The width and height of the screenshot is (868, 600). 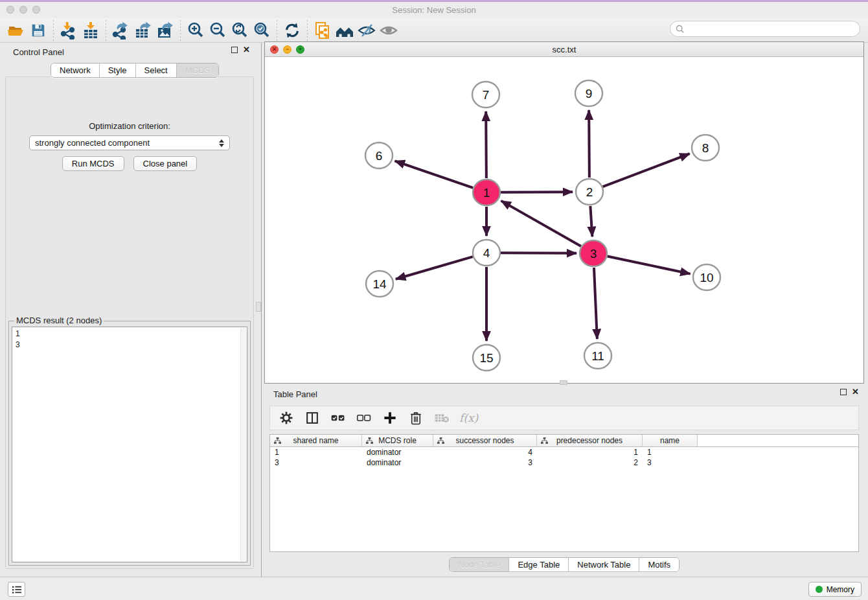 What do you see at coordinates (10, 10) in the screenshot?
I see `close-window-icon` at bounding box center [10, 10].